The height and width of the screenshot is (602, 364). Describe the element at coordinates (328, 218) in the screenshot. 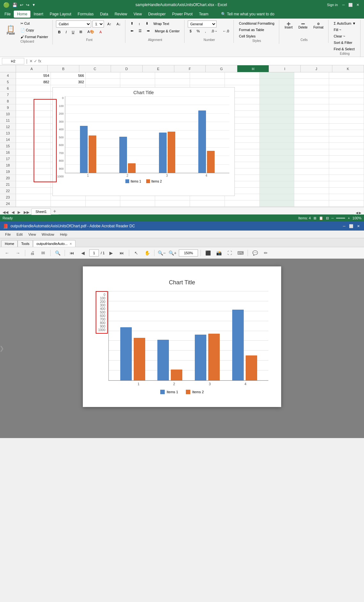

I see `sheet-view-break-button: ⊟` at that location.